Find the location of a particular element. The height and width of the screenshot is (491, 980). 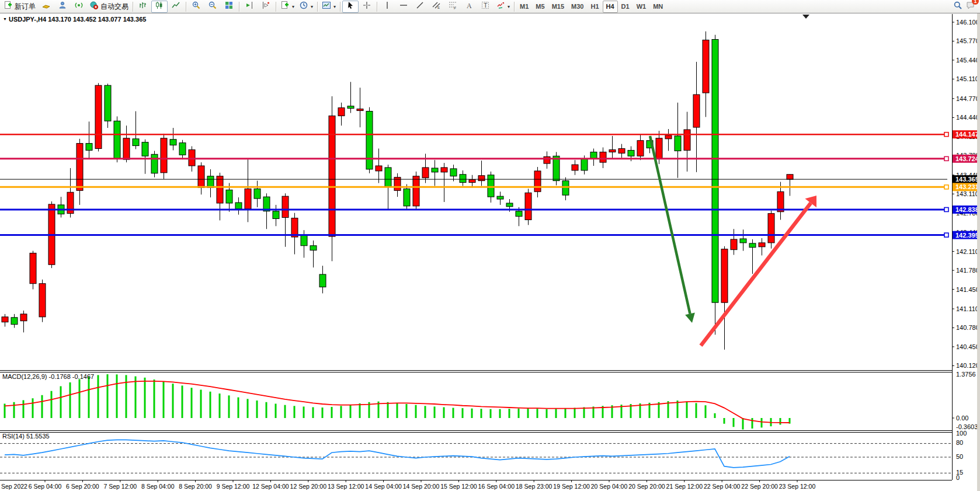

crosshair-button is located at coordinates (367, 7).